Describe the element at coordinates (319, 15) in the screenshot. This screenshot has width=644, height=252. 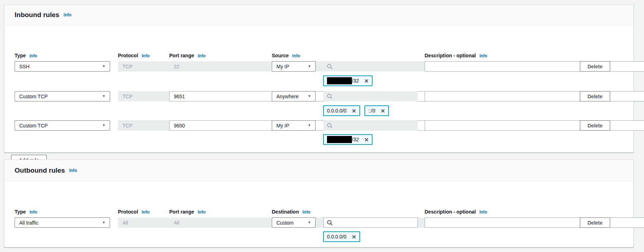
I see `inbound-rules-header: Inbound rules Info` at that location.